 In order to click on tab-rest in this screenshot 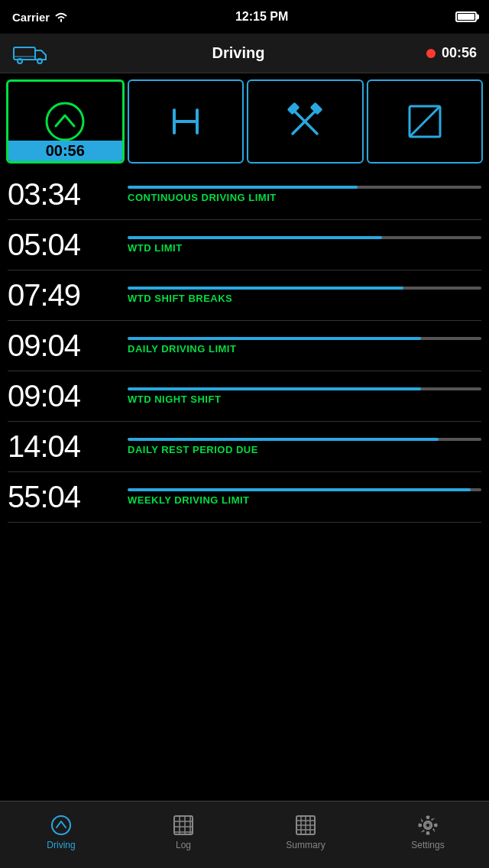, I will do `click(186, 121)`.